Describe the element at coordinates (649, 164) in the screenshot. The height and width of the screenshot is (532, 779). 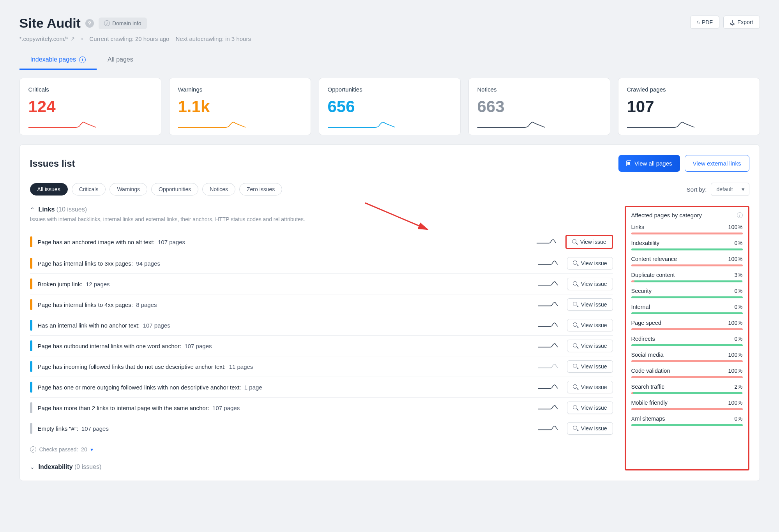
I see `view-all-pages-button: View all pages` at that location.